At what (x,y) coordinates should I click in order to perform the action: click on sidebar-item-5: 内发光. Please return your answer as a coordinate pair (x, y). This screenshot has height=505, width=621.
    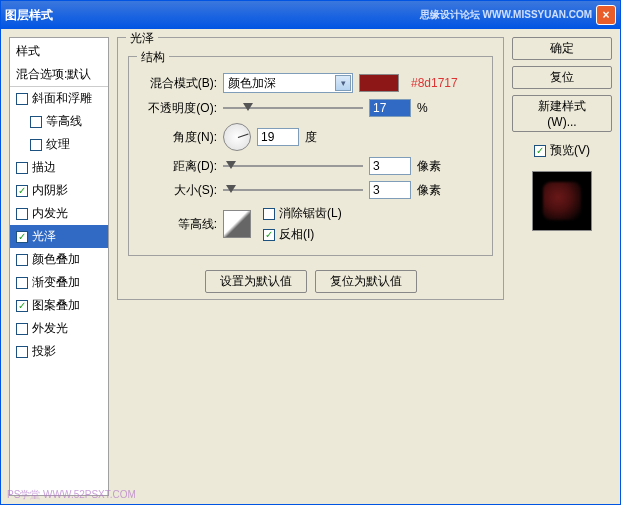
    Looking at the image, I should click on (59, 214).